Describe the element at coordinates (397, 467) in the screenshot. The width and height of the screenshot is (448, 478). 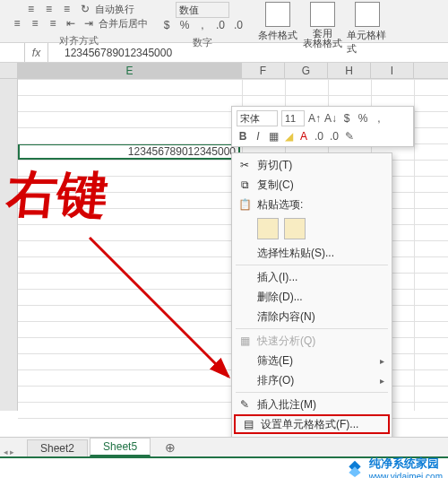
I see `watermark: 纯净系统家园 www.yidaimei.com` at that location.